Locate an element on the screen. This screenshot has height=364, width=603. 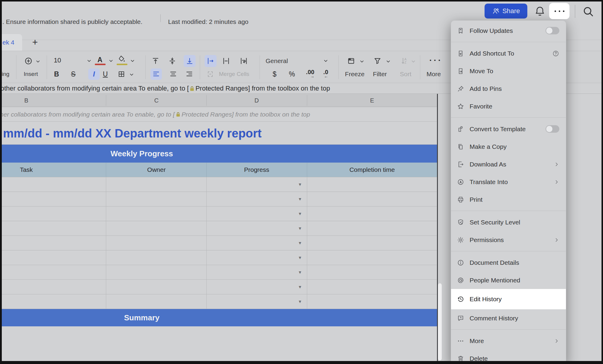
share-button: Share is located at coordinates (506, 11).